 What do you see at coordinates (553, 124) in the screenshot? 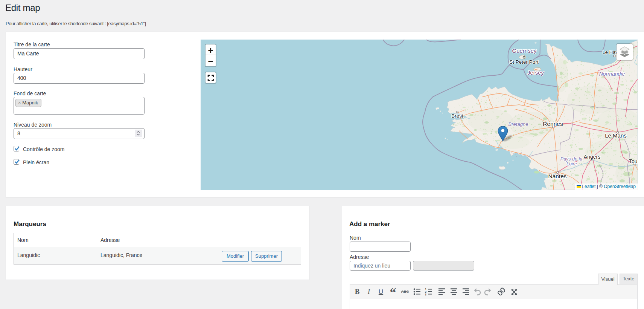
I see `svg-text: Rennes` at bounding box center [553, 124].